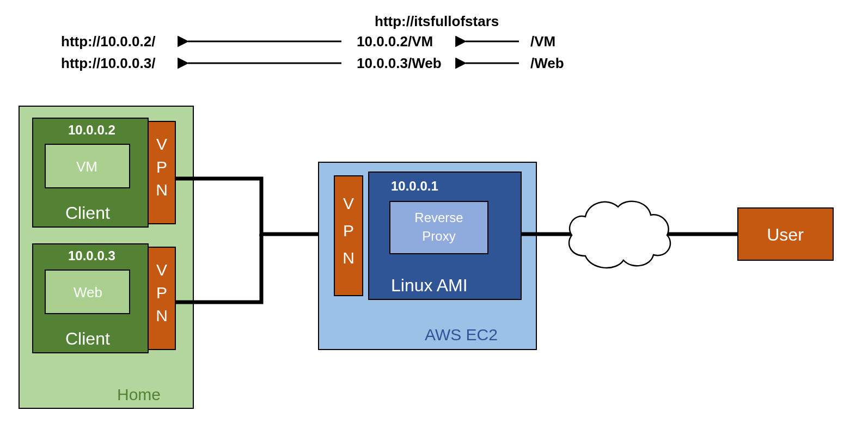 The image size is (868, 441). I want to click on client2-service: Web, so click(88, 292).